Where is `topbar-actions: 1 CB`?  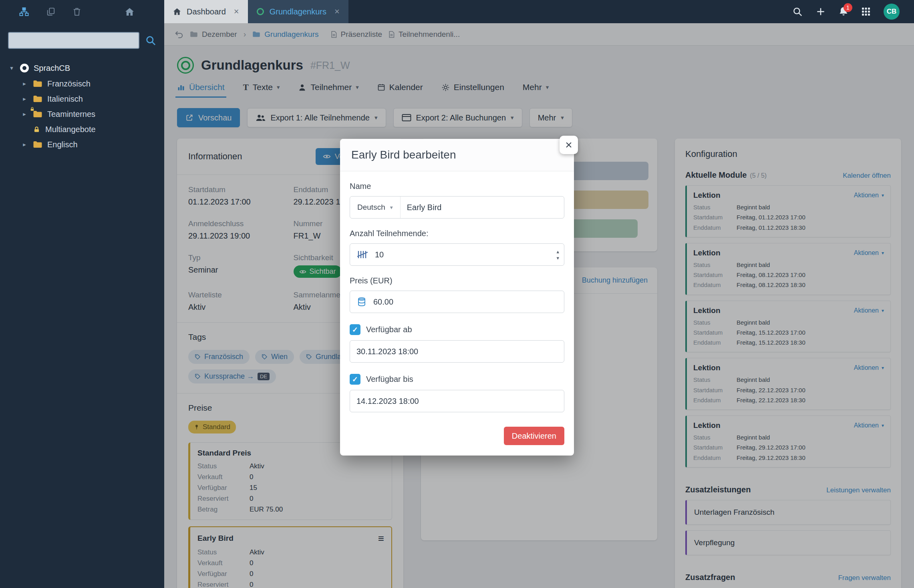
topbar-actions: 1 CB is located at coordinates (853, 12).